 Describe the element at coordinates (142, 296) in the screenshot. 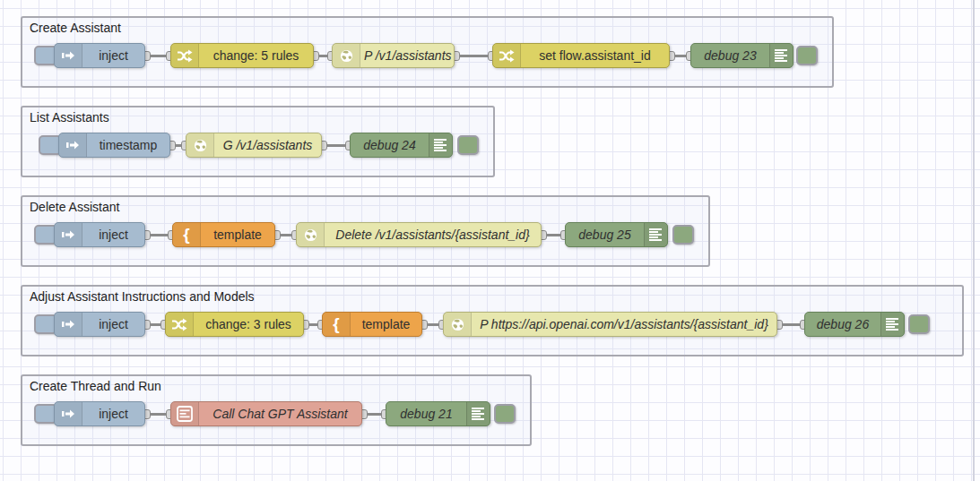

I see `group-title: Adjust Assistant Instructions and Models` at that location.